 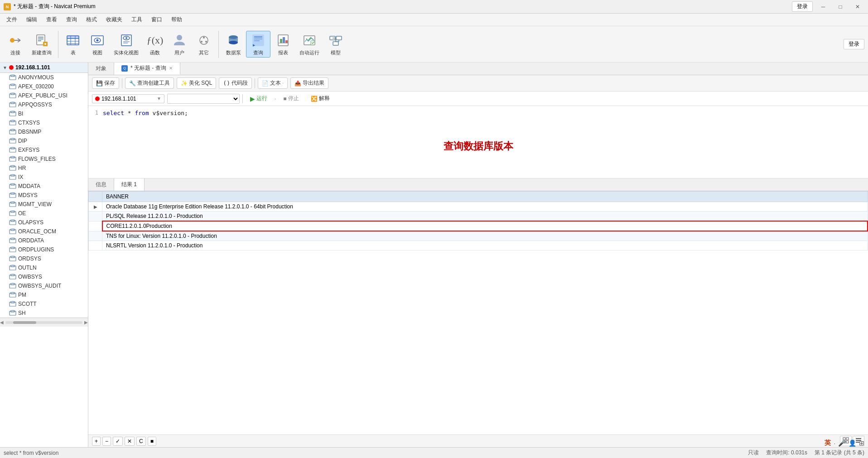 I want to click on toolbar-report: 报表, so click(x=283, y=44).